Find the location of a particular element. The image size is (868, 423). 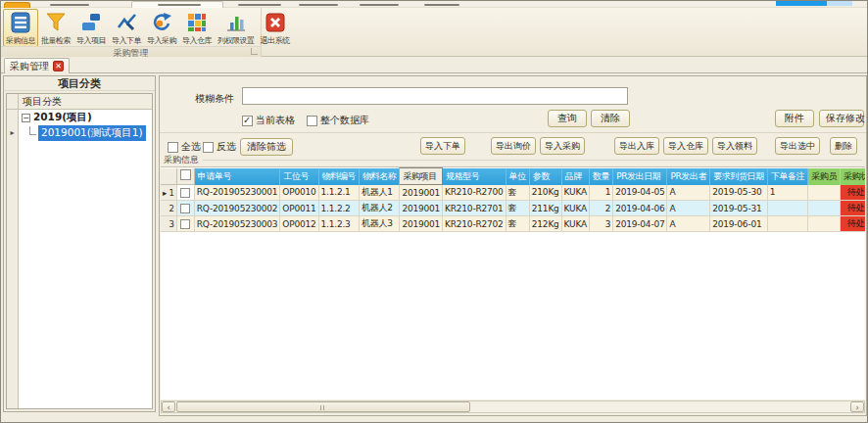

grid-row-2: 2RQ-201905230002OP00111.1.2.2机器人22019001… is located at coordinates (513, 209).